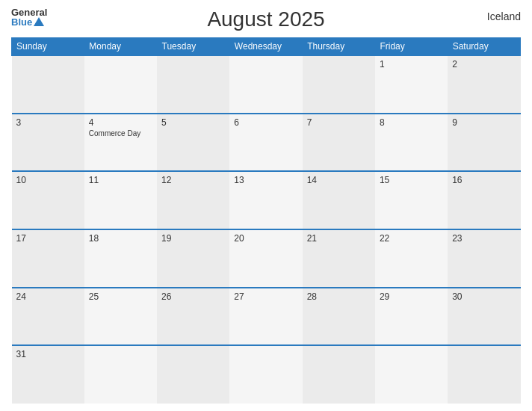 The width and height of the screenshot is (532, 411). I want to click on header-wednesday: Wednesday, so click(266, 47).